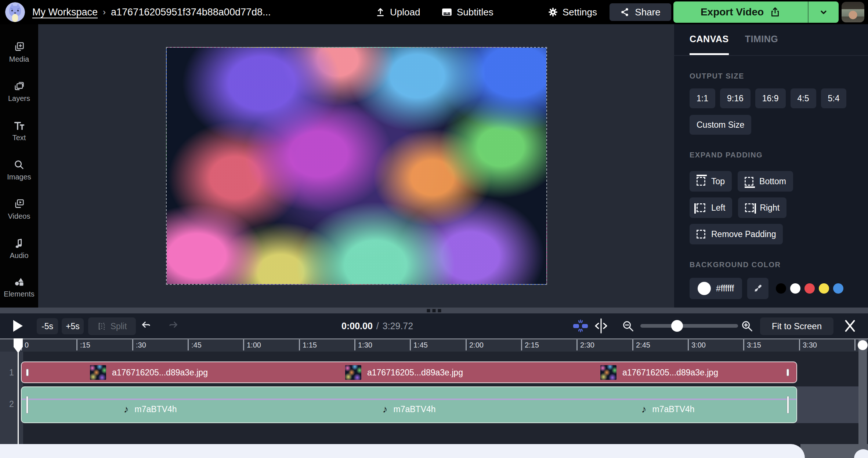  What do you see at coordinates (19, 255) in the screenshot?
I see `sidebar-item-label: Audio` at bounding box center [19, 255].